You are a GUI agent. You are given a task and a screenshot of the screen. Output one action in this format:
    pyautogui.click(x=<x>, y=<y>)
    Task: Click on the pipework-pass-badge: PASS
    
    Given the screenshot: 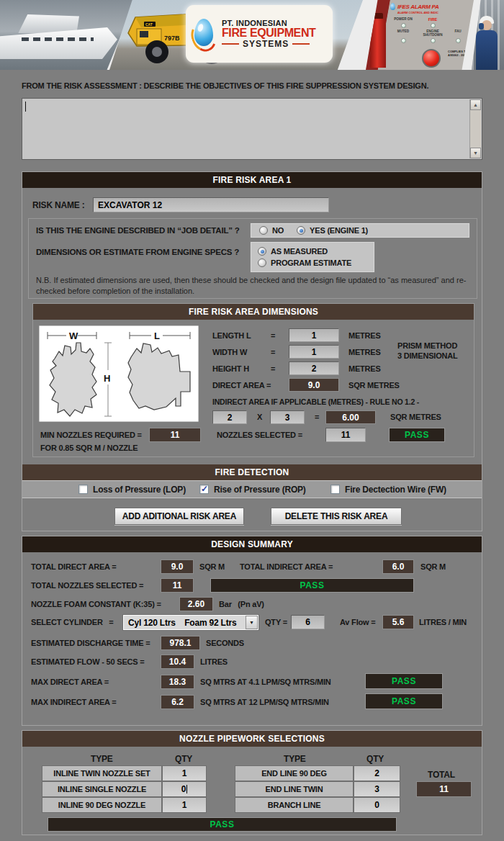 What is the action you would take?
    pyautogui.click(x=222, y=824)
    